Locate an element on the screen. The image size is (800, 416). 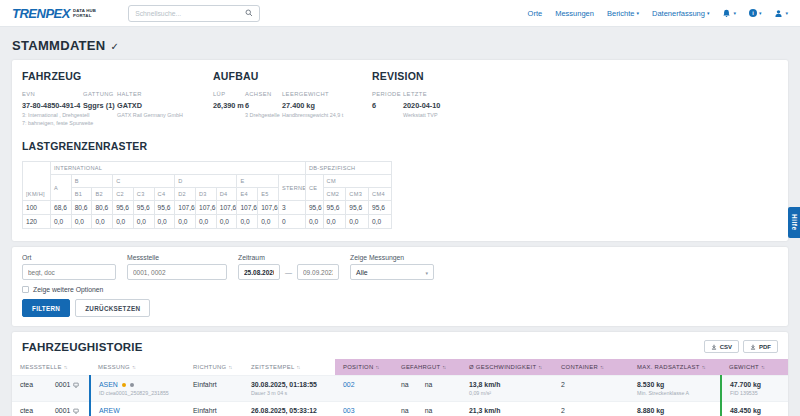
radsatzlast-cell: 8.530 kg Min. Streckenklasse A is located at coordinates (675, 389).